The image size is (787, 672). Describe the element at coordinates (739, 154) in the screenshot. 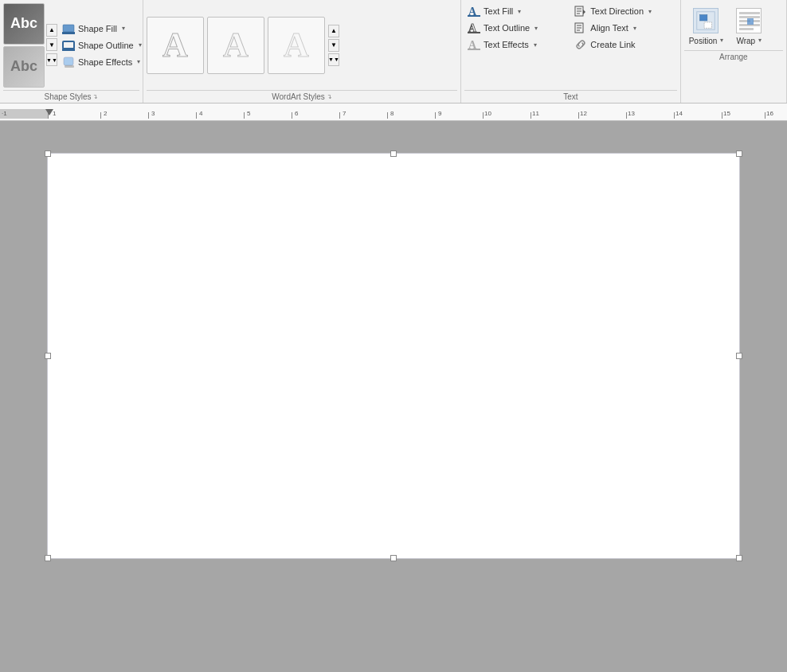

I see `handle-top-right` at that location.